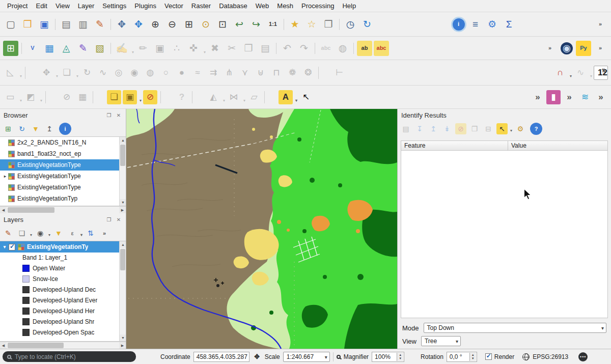 The height and width of the screenshot is (364, 611). What do you see at coordinates (3, 345) in the screenshot?
I see `scroll-left-button` at bounding box center [3, 345].